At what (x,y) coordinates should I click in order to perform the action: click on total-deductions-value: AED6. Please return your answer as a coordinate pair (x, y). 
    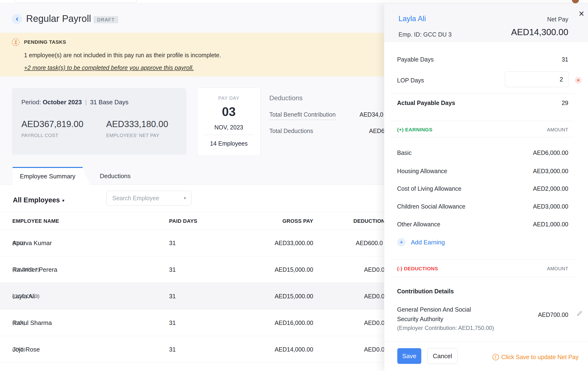
    Looking at the image, I should click on (377, 131).